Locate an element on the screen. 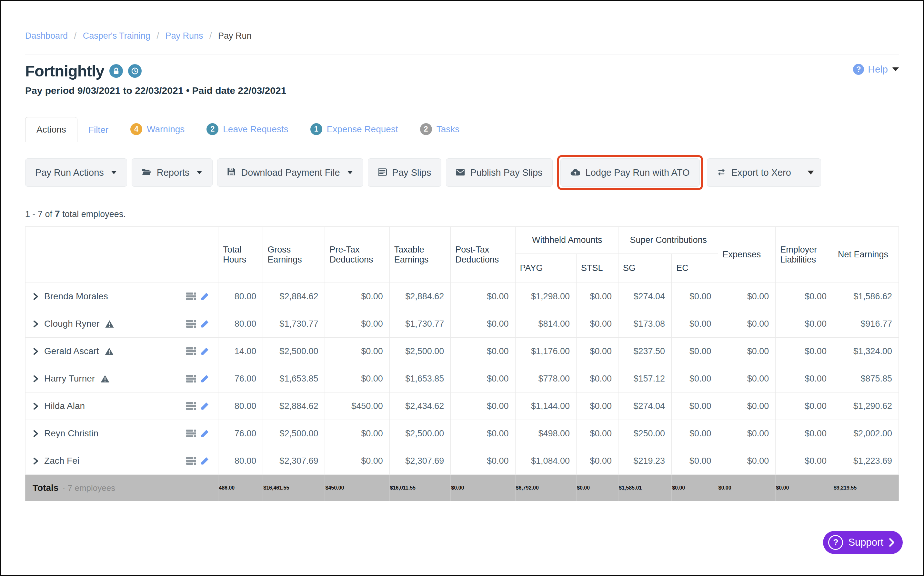  cell-sg: $274.04 is located at coordinates (645, 296).